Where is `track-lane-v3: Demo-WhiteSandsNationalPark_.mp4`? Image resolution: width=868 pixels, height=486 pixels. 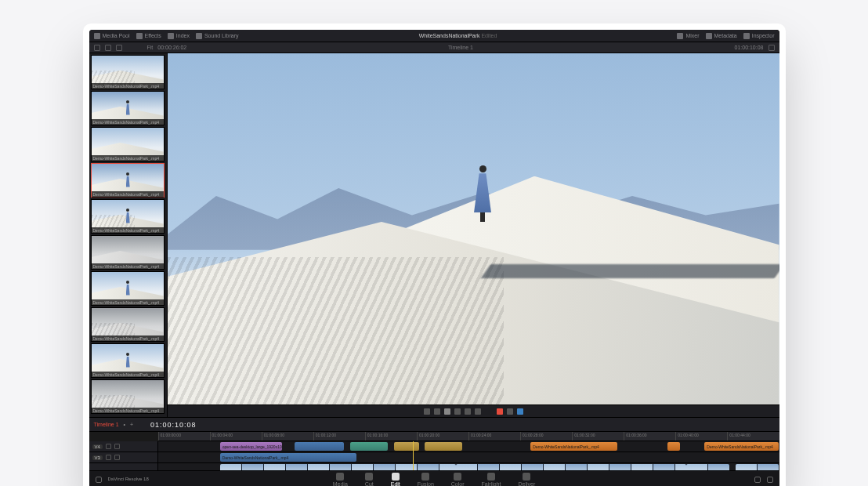
track-lane-v3: Demo-WhiteSandsNationalPark_.mp4 is located at coordinates (468, 458).